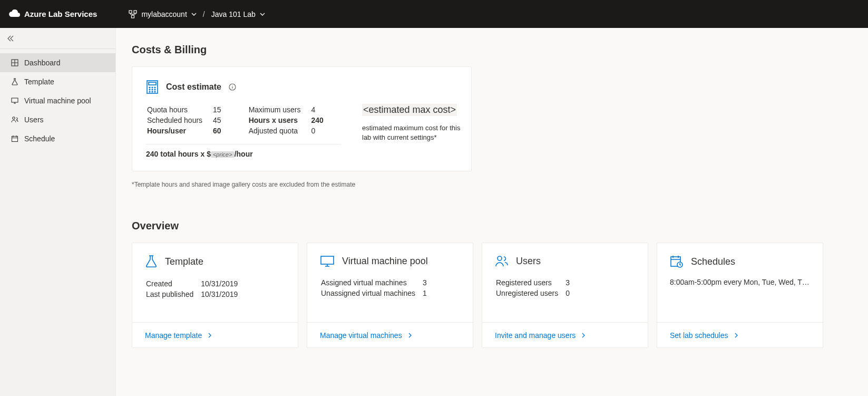 The height and width of the screenshot is (396, 868). I want to click on adjusted-quota-value: 0, so click(317, 131).